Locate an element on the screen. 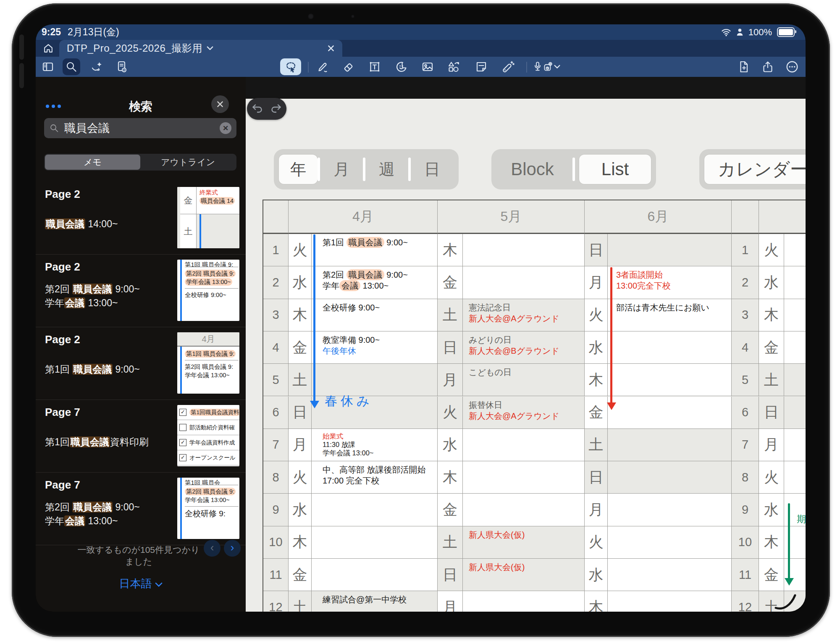  share-icon is located at coordinates (768, 67).